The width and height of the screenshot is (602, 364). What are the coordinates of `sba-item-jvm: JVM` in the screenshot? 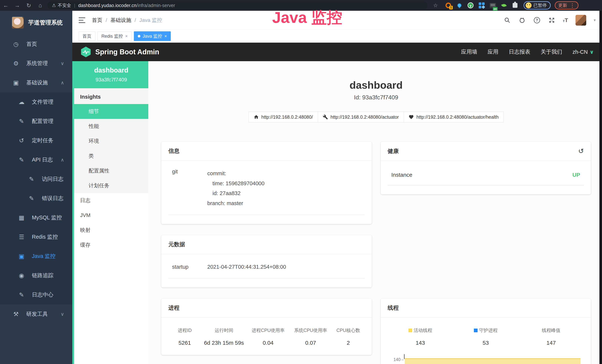 It's located at (111, 215).